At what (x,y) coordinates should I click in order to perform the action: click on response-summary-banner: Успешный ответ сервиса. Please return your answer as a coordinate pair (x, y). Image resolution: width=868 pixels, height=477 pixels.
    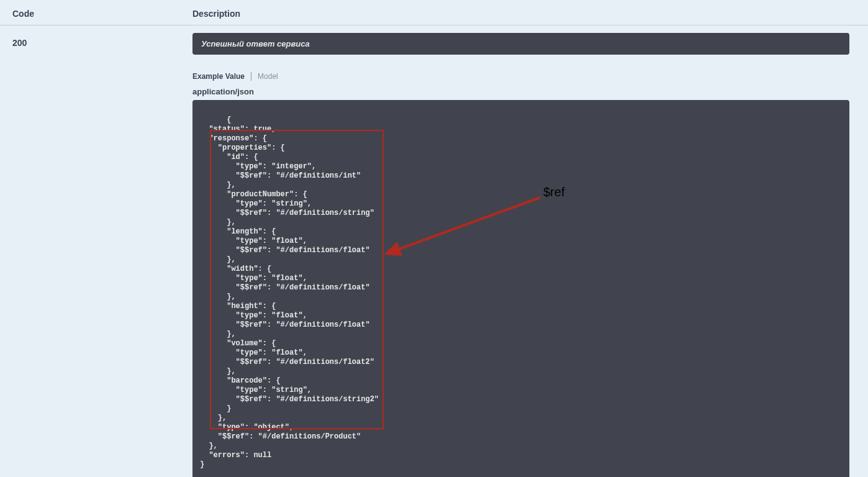
    Looking at the image, I should click on (521, 43).